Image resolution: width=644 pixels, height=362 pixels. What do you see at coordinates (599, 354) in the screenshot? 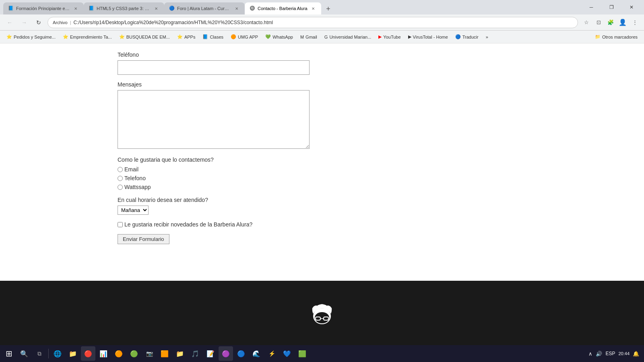
I see `taskbar-network-icon: 🔊` at bounding box center [599, 354].